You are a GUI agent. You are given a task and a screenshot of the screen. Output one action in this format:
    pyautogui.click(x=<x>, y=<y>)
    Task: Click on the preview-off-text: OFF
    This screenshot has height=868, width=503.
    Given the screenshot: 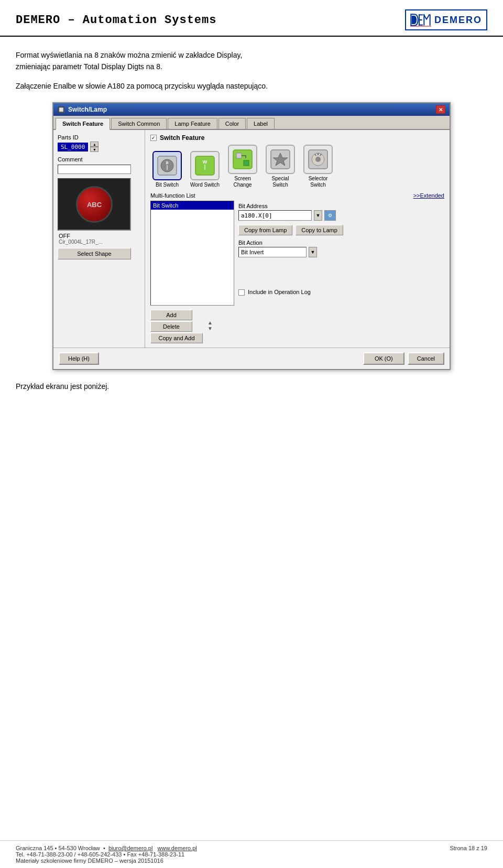 What is the action you would take?
    pyautogui.click(x=64, y=236)
    